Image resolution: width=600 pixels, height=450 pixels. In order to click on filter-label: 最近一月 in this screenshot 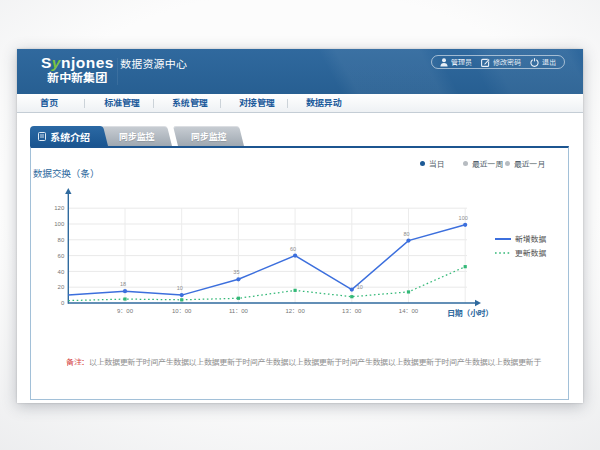, I will do `click(530, 164)`.